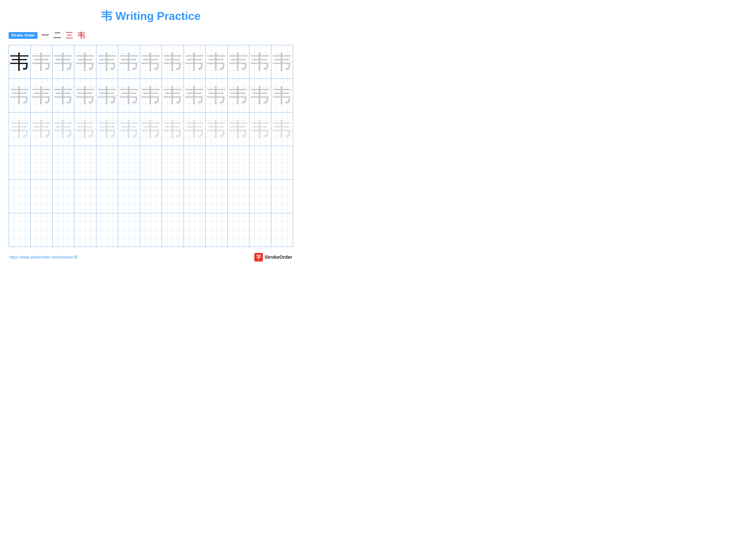 This screenshot has width=756, height=534. What do you see at coordinates (20, 129) in the screenshot?
I see `grid-cell-2-0: 韦` at bounding box center [20, 129].